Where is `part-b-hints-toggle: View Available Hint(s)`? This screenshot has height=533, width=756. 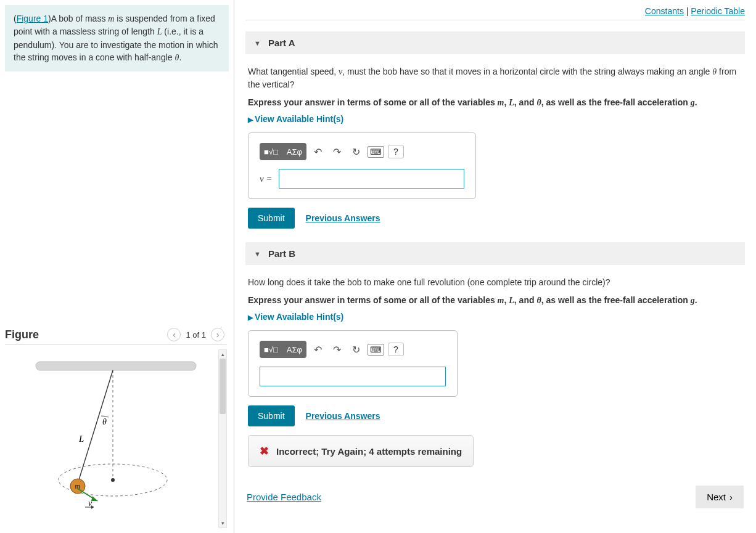 part-b-hints-toggle: View Available Hint(s) is located at coordinates (495, 317).